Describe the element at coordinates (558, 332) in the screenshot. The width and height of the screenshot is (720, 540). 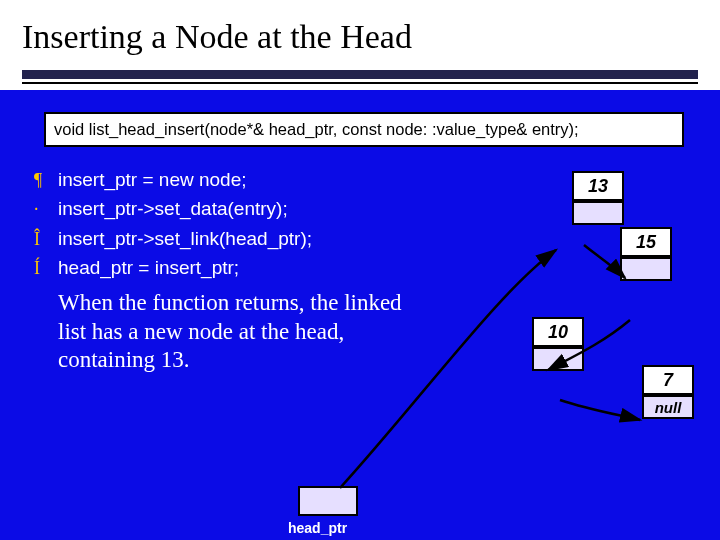
I see `node-10: 10` at that location.